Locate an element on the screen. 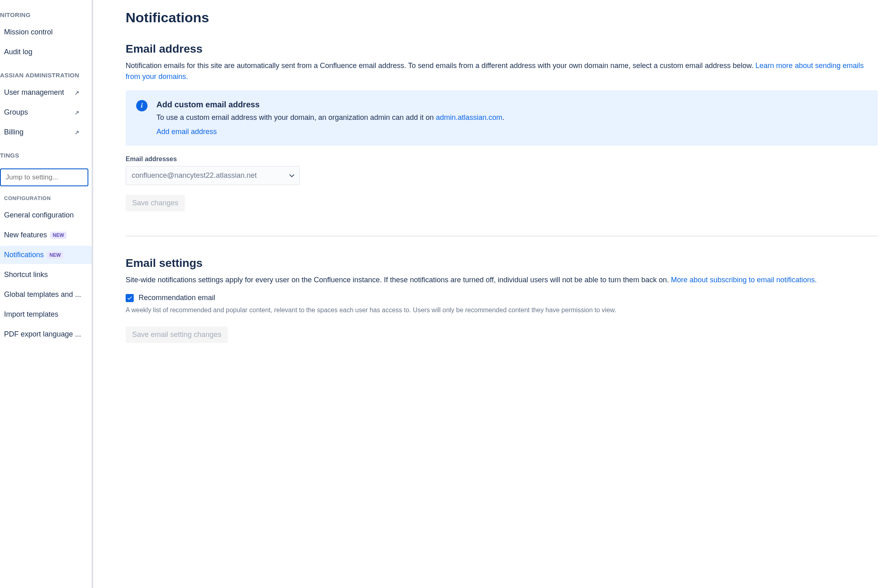  info-panel: i Add custom email address To use a cust… is located at coordinates (502, 118).